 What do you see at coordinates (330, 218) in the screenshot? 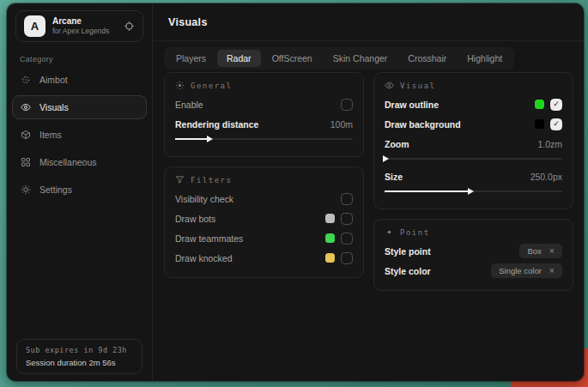
I see `draw-bots-color-swatch` at bounding box center [330, 218].